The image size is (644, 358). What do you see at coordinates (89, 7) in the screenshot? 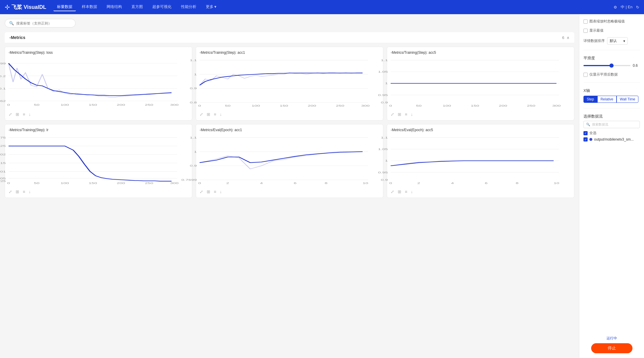
I see `nav-item-sample: 样本数据` at bounding box center [89, 7].